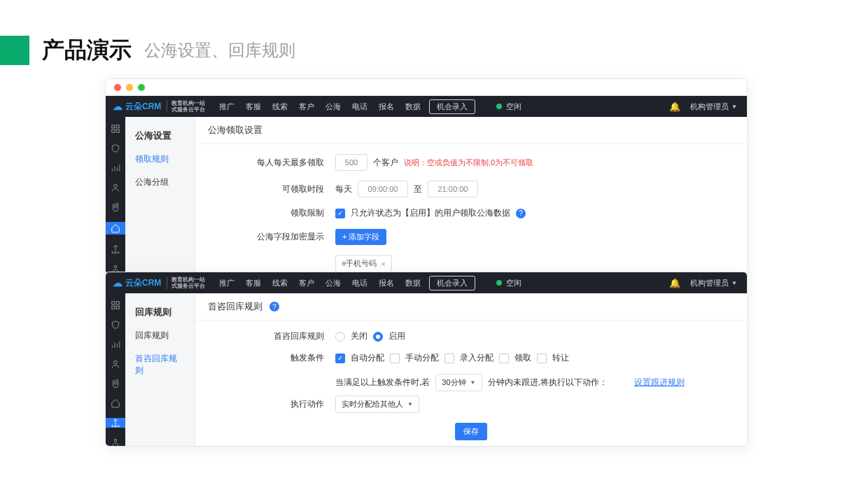 The image size is (847, 504). I want to click on time-to-input, so click(453, 189).